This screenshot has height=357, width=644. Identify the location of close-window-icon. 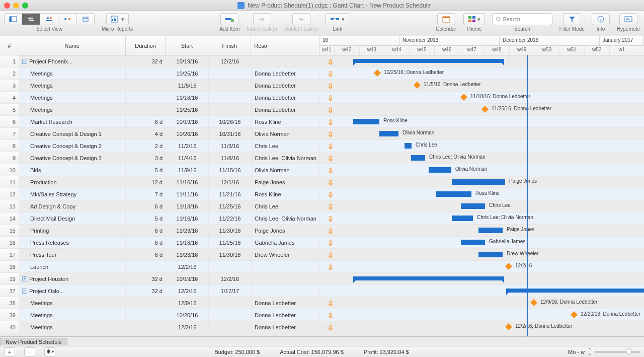
(7, 6).